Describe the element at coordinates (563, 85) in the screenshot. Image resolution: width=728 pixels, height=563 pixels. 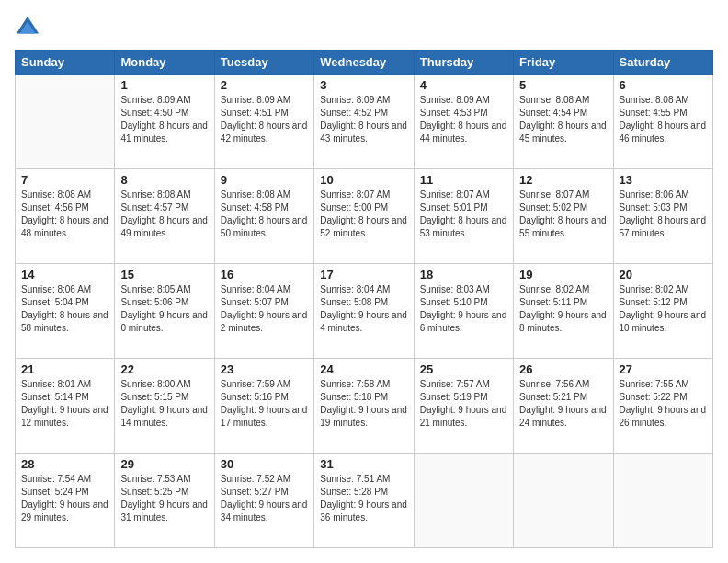
I see `day-number: 5` at that location.